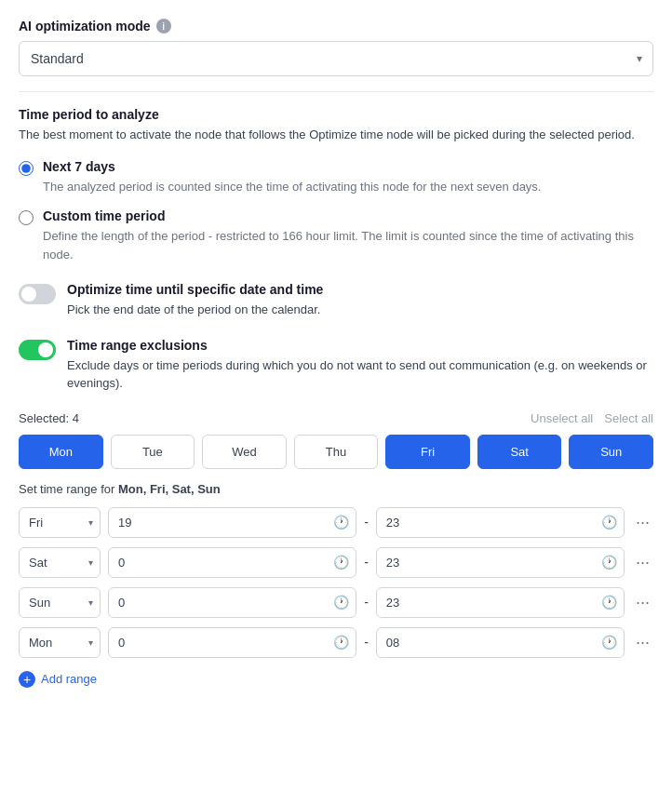 This screenshot has height=805, width=672. What do you see at coordinates (367, 642) in the screenshot?
I see `dash-3: -` at bounding box center [367, 642].